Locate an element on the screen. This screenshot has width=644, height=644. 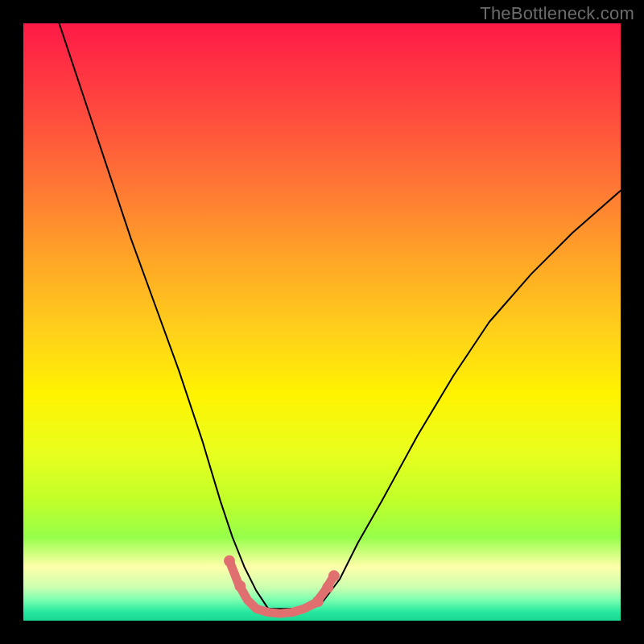
watermark-label: TheBottleneck.com is located at coordinates (557, 14).